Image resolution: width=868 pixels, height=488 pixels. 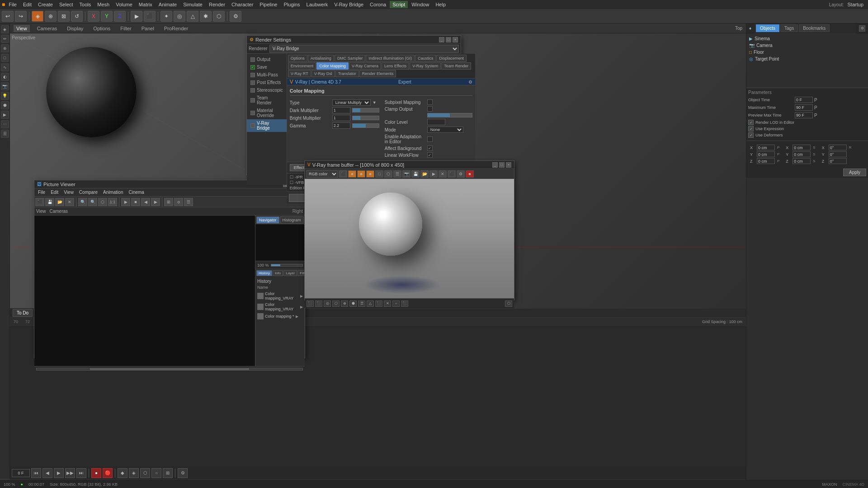 What do you see at coordinates (137, 16) in the screenshot?
I see `render-preview-btn: ▶` at bounding box center [137, 16].